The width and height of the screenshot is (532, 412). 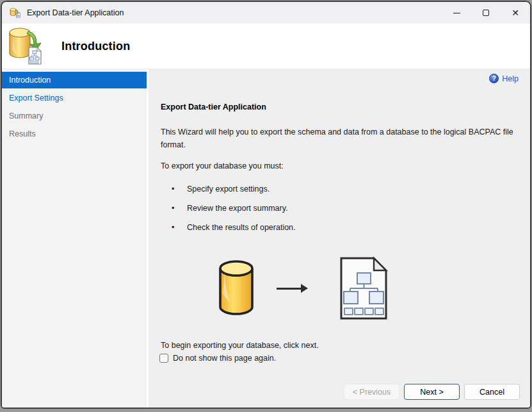 I want to click on database-cylinder-icon, so click(x=236, y=288).